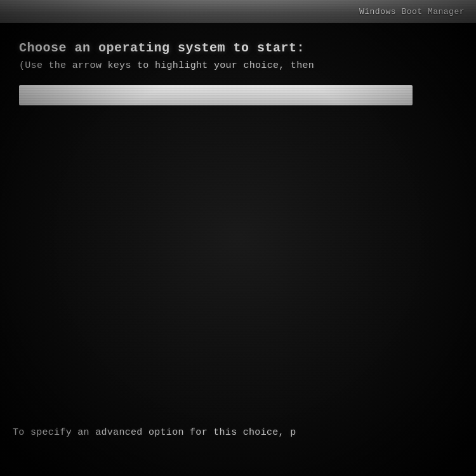 Image resolution: width=476 pixels, height=476 pixels. I want to click on bottom-hint-text: To specify an advanced option for this c…, so click(244, 433).